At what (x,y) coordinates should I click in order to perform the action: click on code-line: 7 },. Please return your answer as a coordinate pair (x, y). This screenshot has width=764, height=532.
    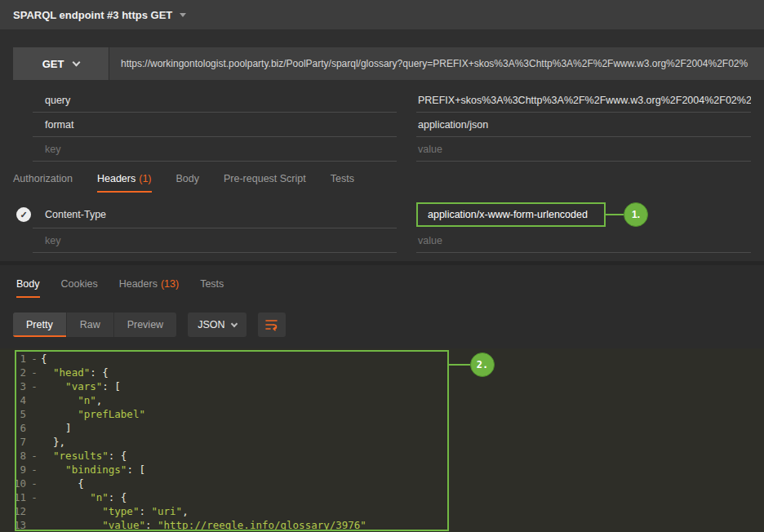
    Looking at the image, I should click on (382, 442).